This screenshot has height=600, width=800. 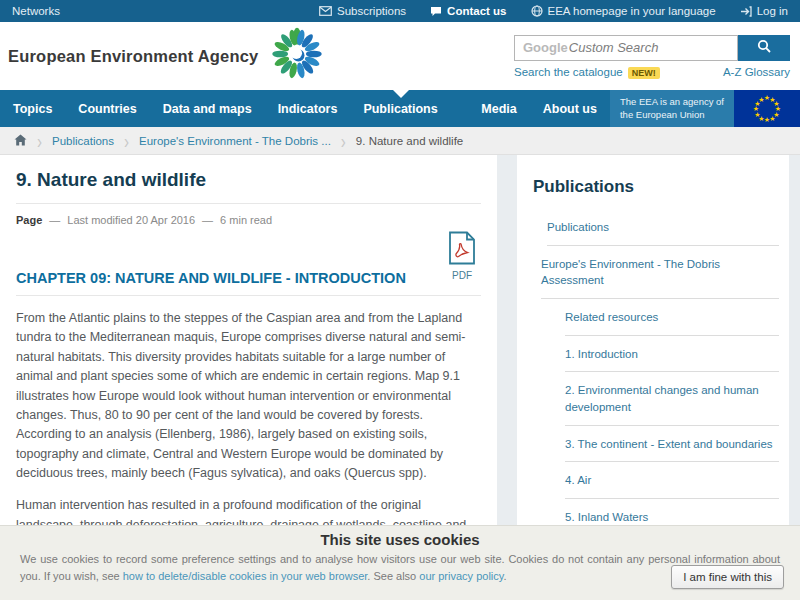 I want to click on nav-item-topics: Topics, so click(x=32, y=108).